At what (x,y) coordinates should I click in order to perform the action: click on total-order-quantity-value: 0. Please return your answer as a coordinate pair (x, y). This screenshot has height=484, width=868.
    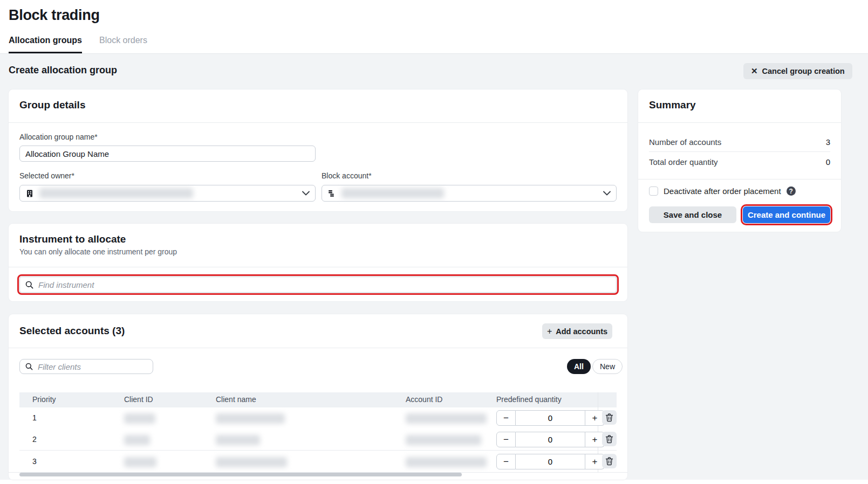
    Looking at the image, I should click on (828, 162).